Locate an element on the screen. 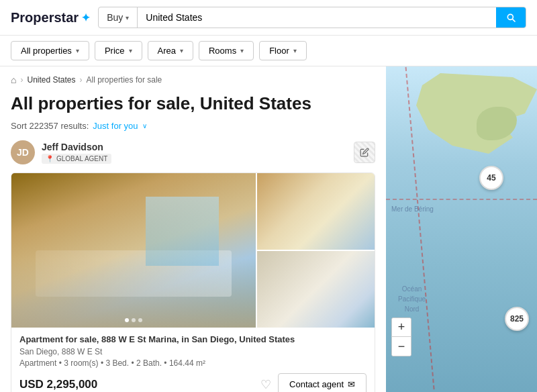 The width and height of the screenshot is (537, 392). buy-label: Buy is located at coordinates (115, 17).